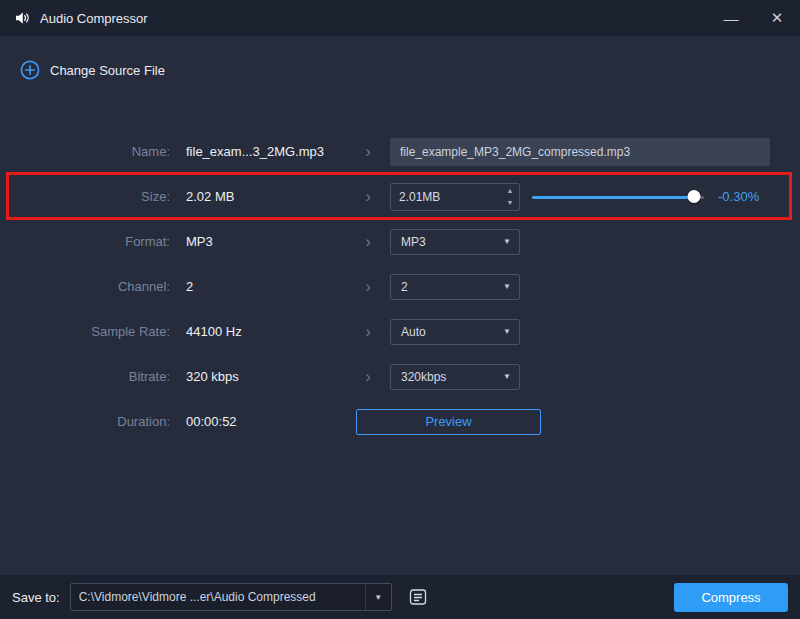 The image size is (800, 619). What do you see at coordinates (94, 18) in the screenshot?
I see `window-title: Audio Compressor` at bounding box center [94, 18].